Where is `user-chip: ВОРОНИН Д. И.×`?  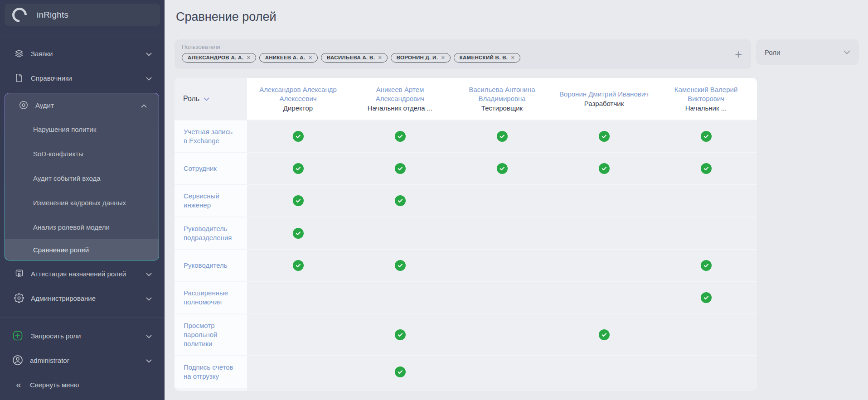
user-chip: ВОРОНИН Д. И.× is located at coordinates (421, 58).